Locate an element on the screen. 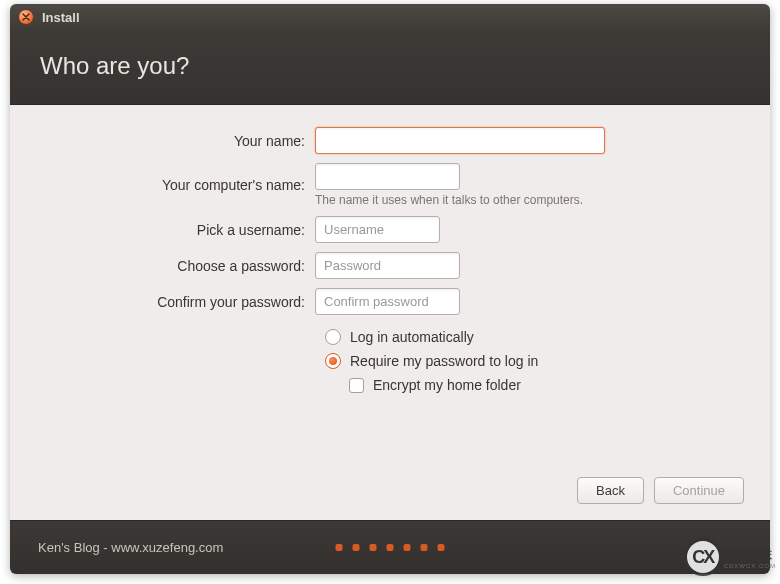 The image size is (780, 584). confirm-password-input is located at coordinates (388, 302).